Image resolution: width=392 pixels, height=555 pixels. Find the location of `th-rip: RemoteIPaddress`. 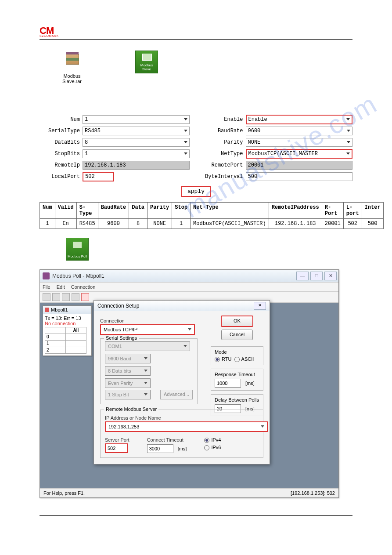

th-rip: RemoteIPaddress is located at coordinates (295, 210).